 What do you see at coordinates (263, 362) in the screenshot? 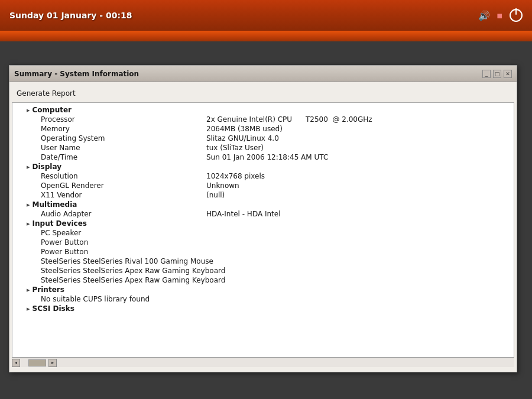
I see `horizontal-scrollbar: ◂ ▸` at bounding box center [263, 362].